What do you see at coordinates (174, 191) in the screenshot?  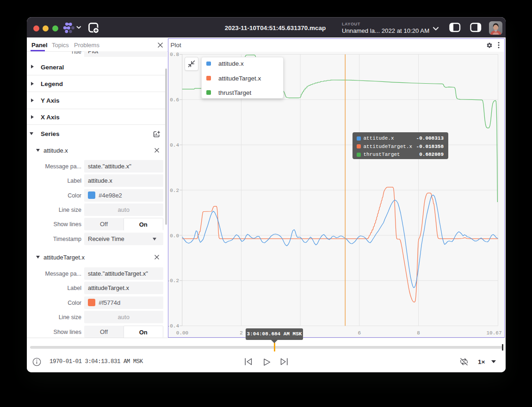 I see `svg-text: 0.2` at bounding box center [174, 191].